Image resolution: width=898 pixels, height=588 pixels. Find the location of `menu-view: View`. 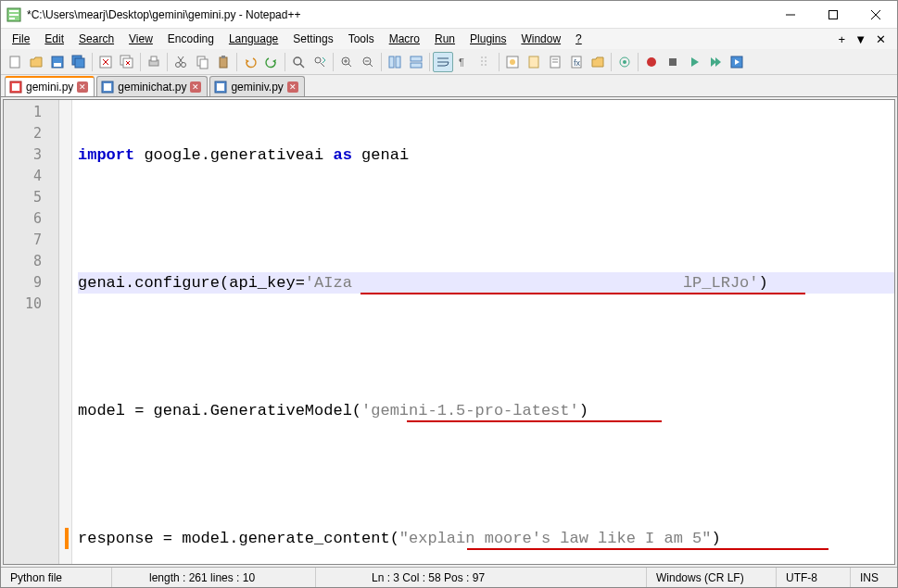

menu-view: View is located at coordinates (141, 39).